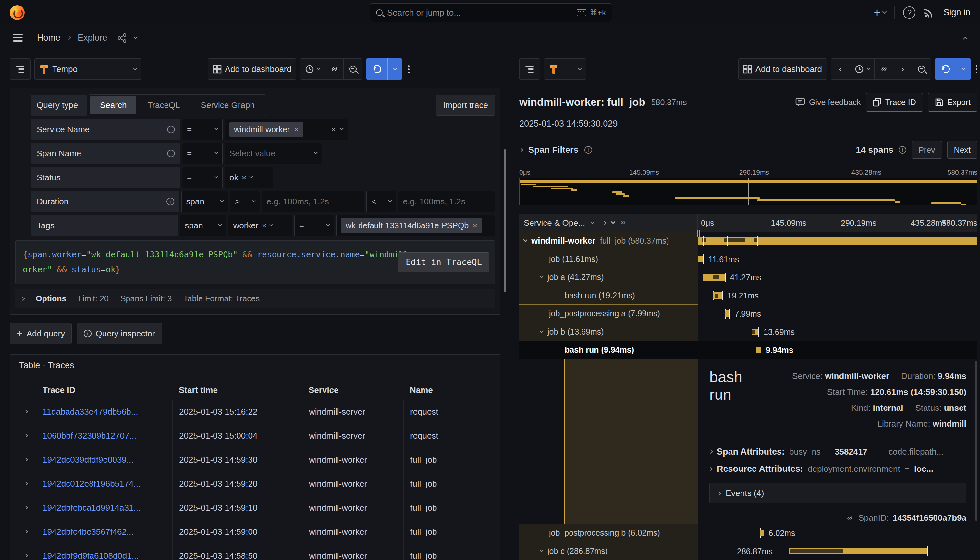  What do you see at coordinates (953, 69) in the screenshot?
I see `run-query-button` at bounding box center [953, 69].